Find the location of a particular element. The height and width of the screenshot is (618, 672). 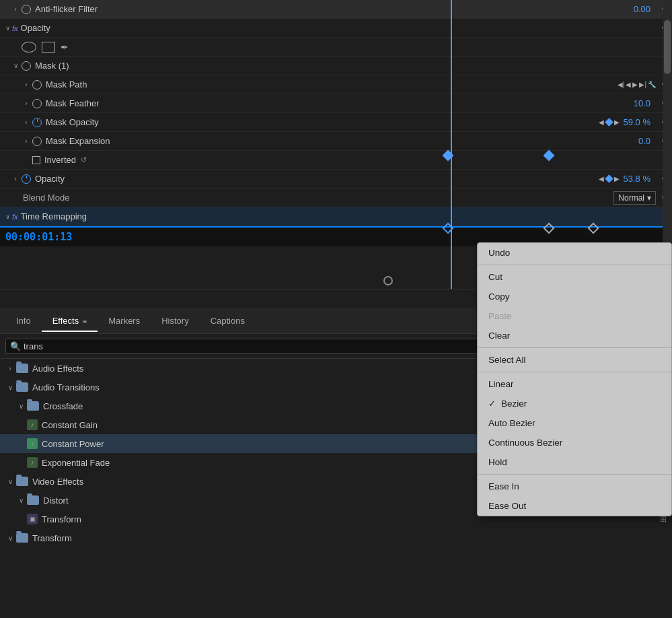

opacity-prop-icon is located at coordinates (26, 179).